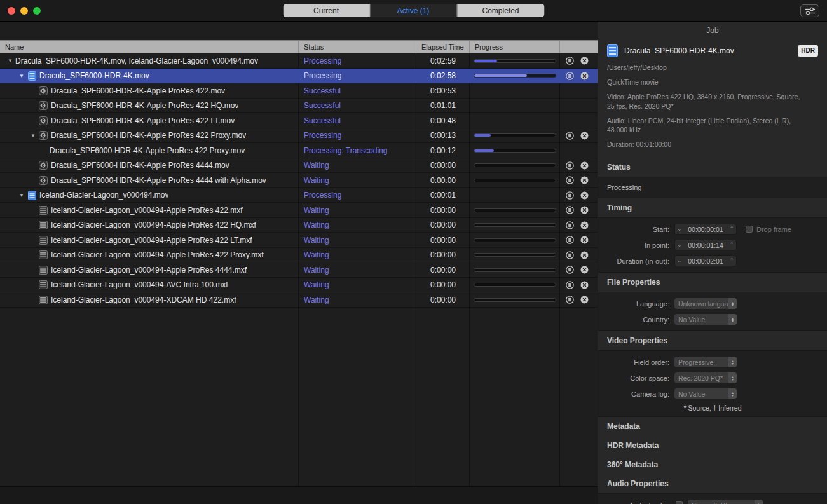 Image resolution: width=827 pixels, height=504 pixels. I want to click on table-row: ▼Iceland-Glacier-Lagoon_v000494.movProce…, so click(299, 196).